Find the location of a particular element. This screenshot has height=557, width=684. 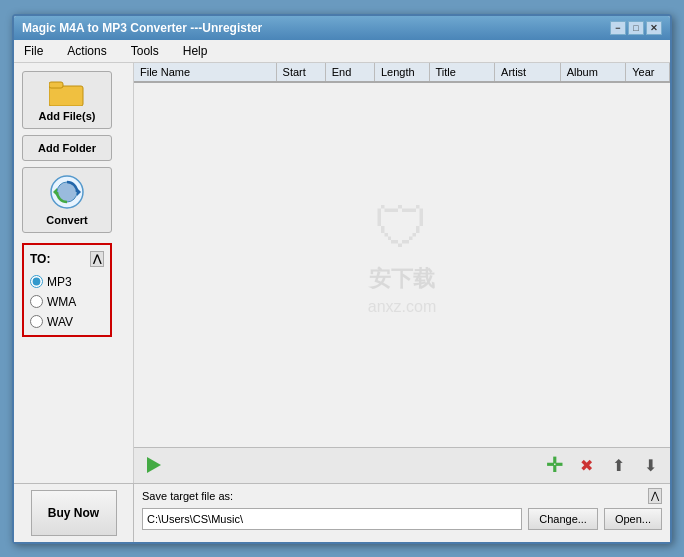

to-label: TO: ⋀ is located at coordinates (67, 259).